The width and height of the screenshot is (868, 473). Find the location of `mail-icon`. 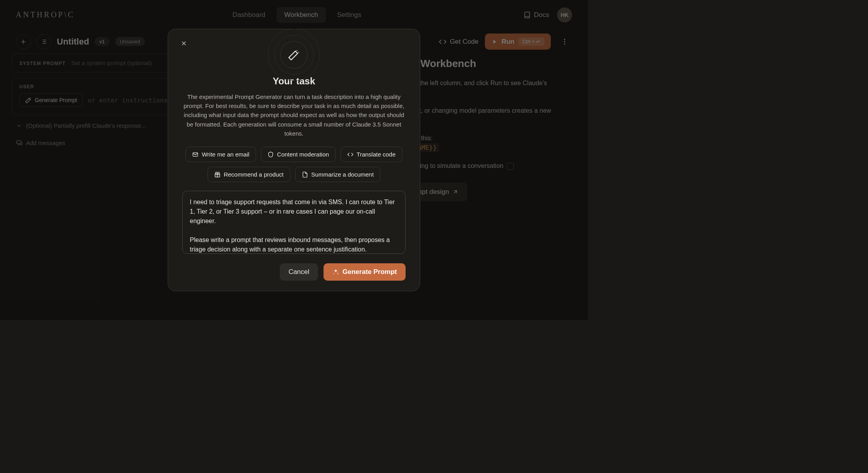

mail-icon is located at coordinates (195, 155).